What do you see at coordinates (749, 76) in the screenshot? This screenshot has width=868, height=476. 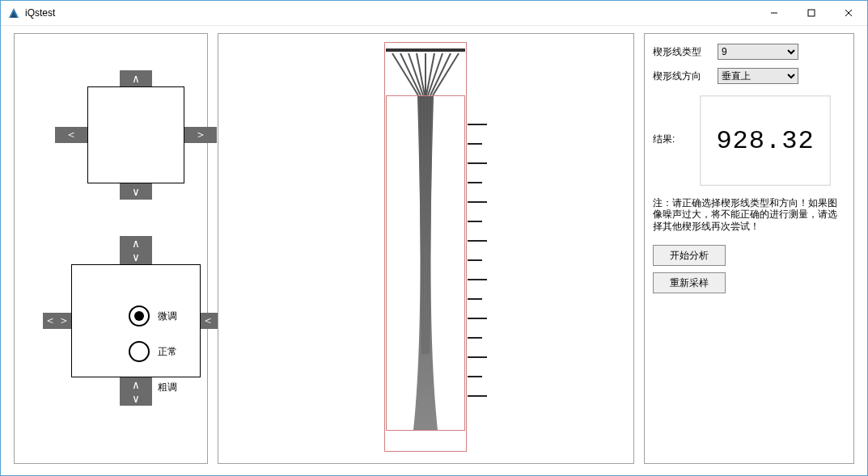 I see `wedge-dir-row: 楔形线方向 垂直上` at bounding box center [749, 76].